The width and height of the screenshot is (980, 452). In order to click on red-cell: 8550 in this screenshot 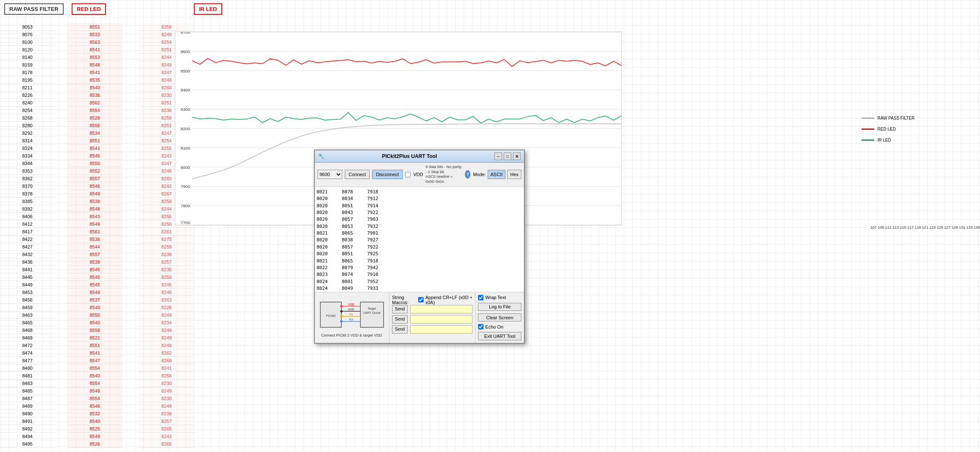, I will do `click(95, 163)`.